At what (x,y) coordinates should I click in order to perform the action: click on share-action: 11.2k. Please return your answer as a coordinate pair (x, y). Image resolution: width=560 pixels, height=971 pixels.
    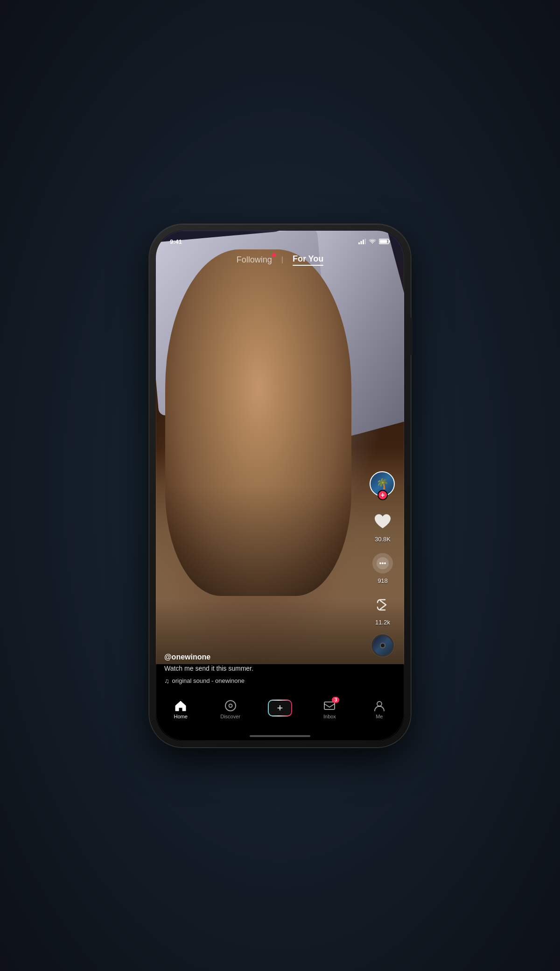
    Looking at the image, I should click on (383, 609).